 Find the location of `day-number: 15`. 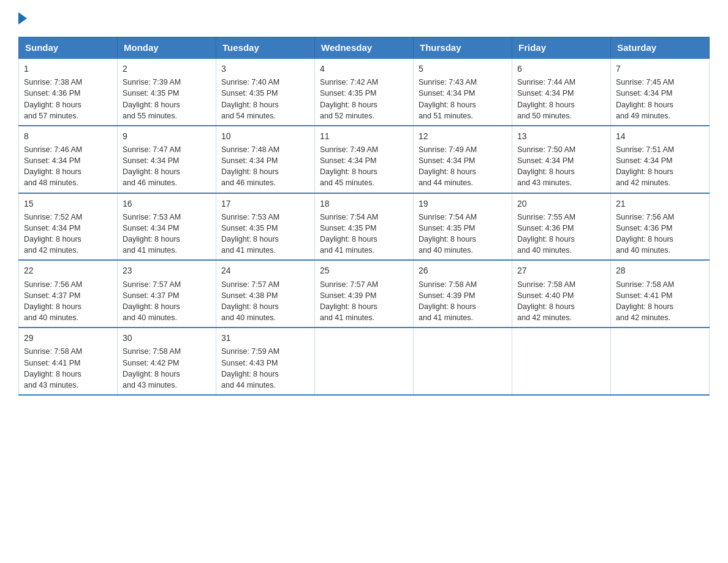

day-number: 15 is located at coordinates (68, 204).